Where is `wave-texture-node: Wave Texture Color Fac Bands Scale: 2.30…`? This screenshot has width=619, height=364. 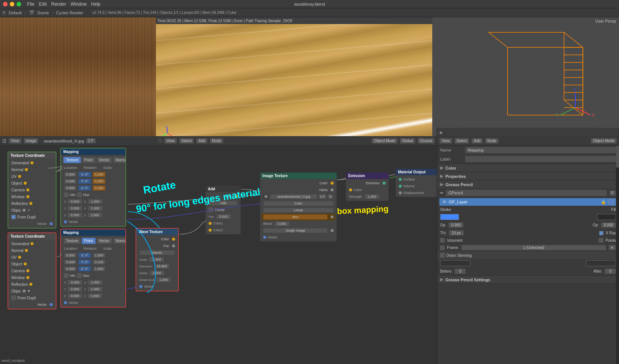
wave-texture-node: Wave Texture Color Fac Bands Scale: 2.30… is located at coordinates (157, 259).